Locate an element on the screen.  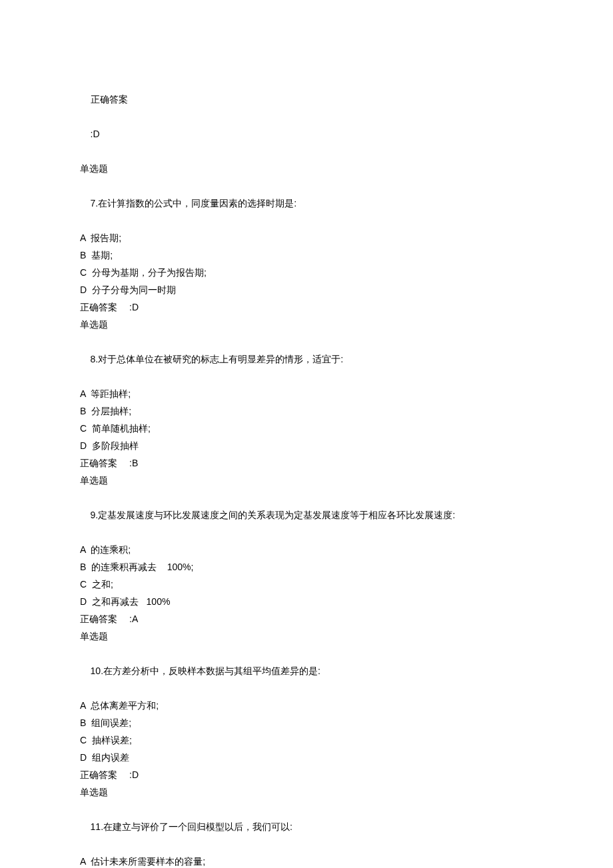
answer-value: :B is located at coordinates (133, 463).